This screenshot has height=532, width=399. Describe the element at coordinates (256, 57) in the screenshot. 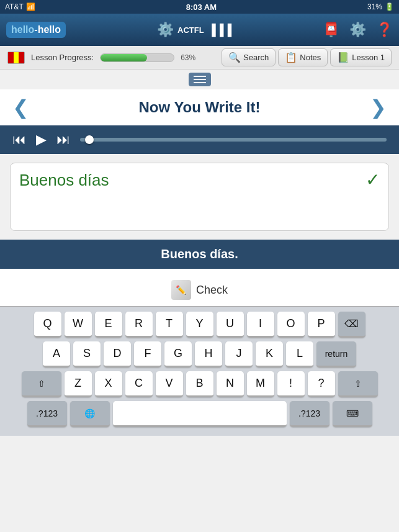

I see `search-label: Search` at that location.